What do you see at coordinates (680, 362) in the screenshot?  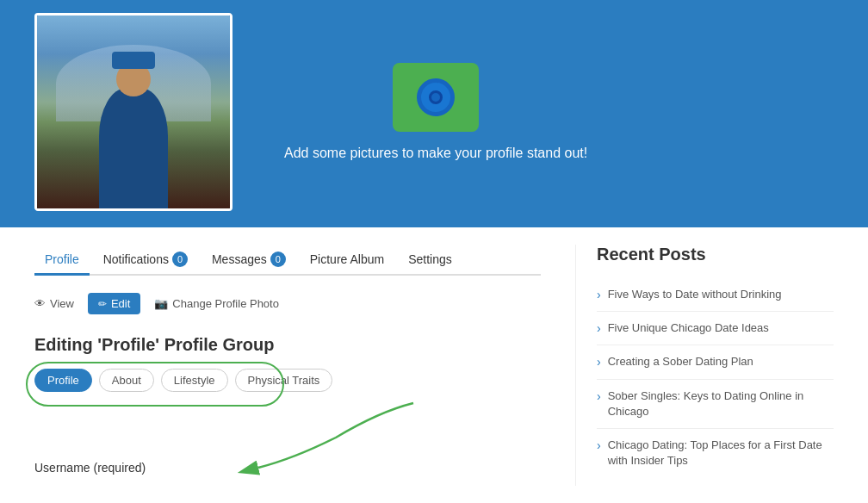 I see `post-link: Creating a Sober Dating Plan` at bounding box center [680, 362].